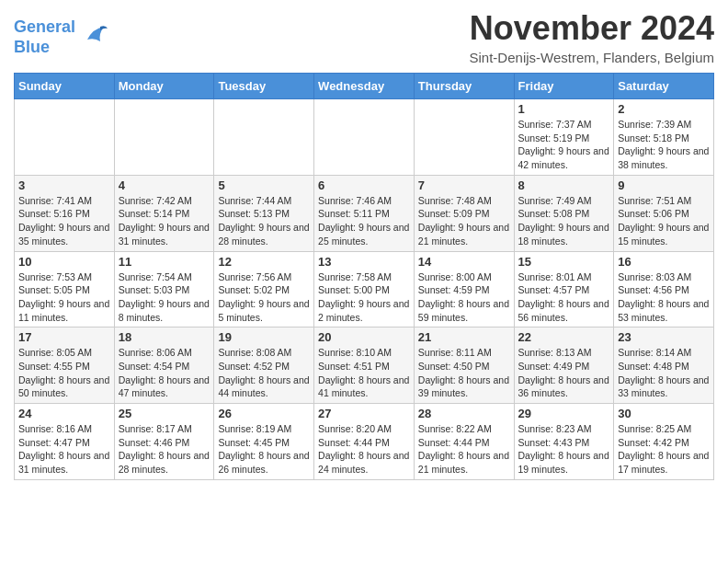 Image resolution: width=728 pixels, height=563 pixels. What do you see at coordinates (165, 298) in the screenshot?
I see `day-info: Sunrise: 7:54 AM Sunset: 5:03 PM Dayligh…` at bounding box center [165, 298].